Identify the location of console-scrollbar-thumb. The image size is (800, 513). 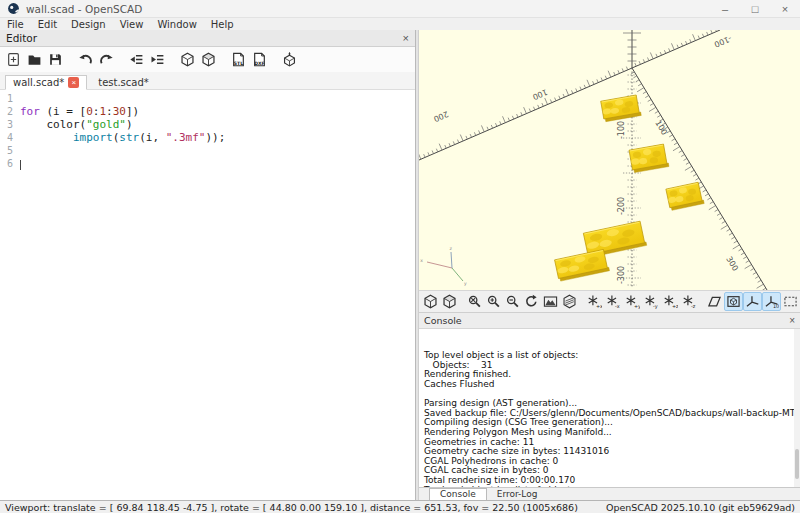
(797, 464).